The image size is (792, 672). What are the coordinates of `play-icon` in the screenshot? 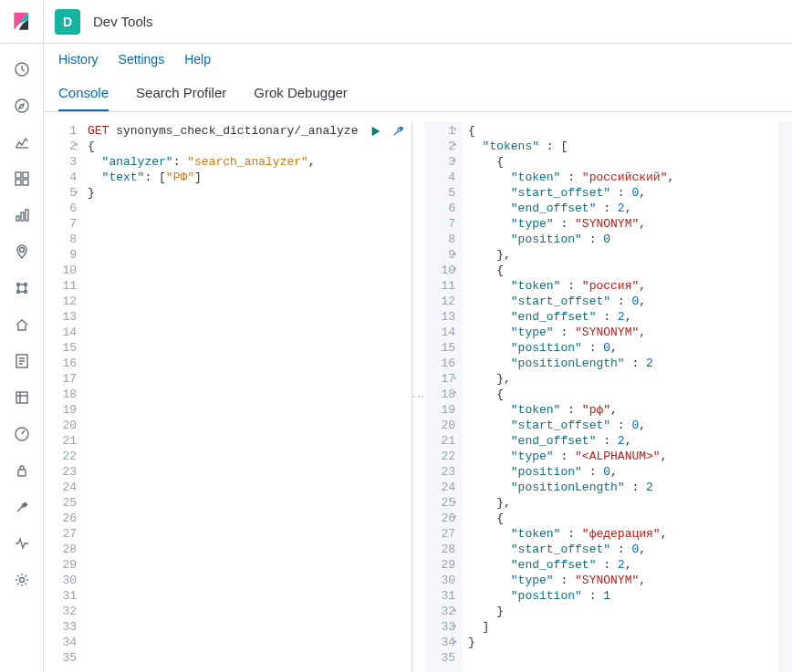 It's located at (376, 131).